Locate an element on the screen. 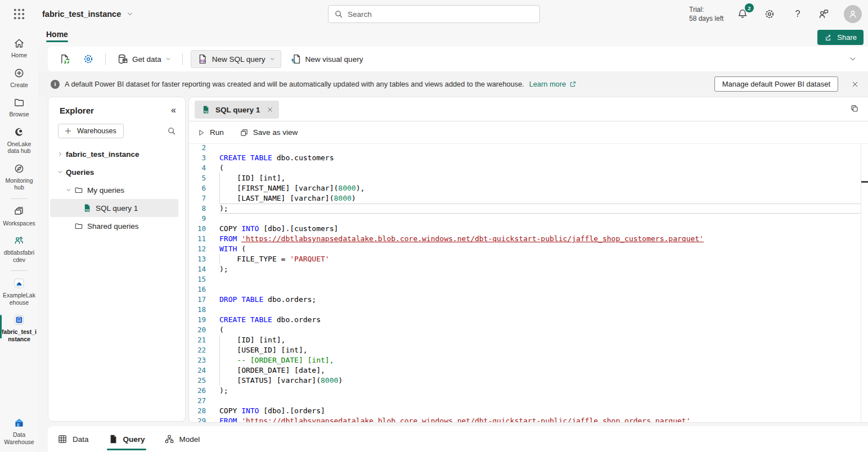  code-line: 4( is located at coordinates (525, 168).